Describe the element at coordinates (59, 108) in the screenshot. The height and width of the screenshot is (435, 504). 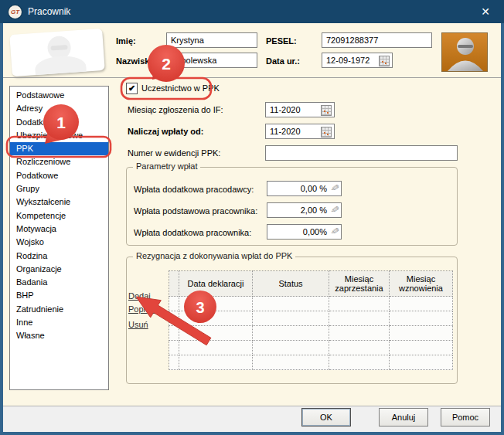
I see `sidebar-item-adresy: Adresy` at that location.